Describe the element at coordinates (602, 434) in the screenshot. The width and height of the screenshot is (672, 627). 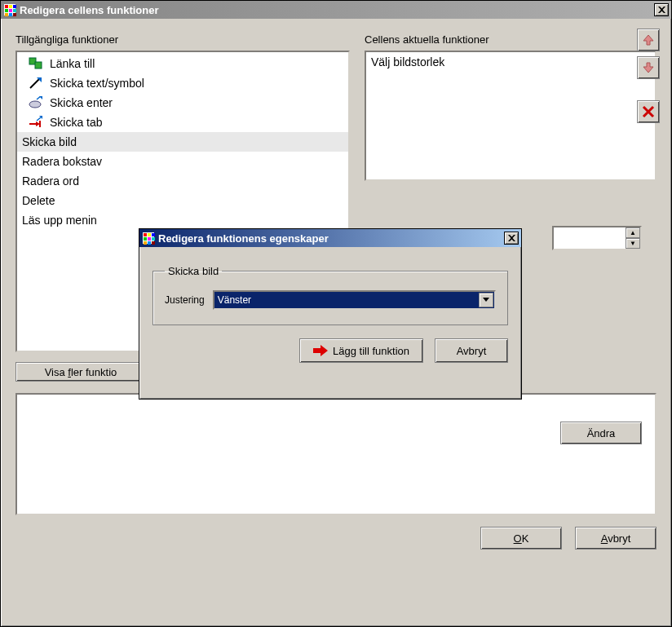
I see `change-label: Ändra` at that location.